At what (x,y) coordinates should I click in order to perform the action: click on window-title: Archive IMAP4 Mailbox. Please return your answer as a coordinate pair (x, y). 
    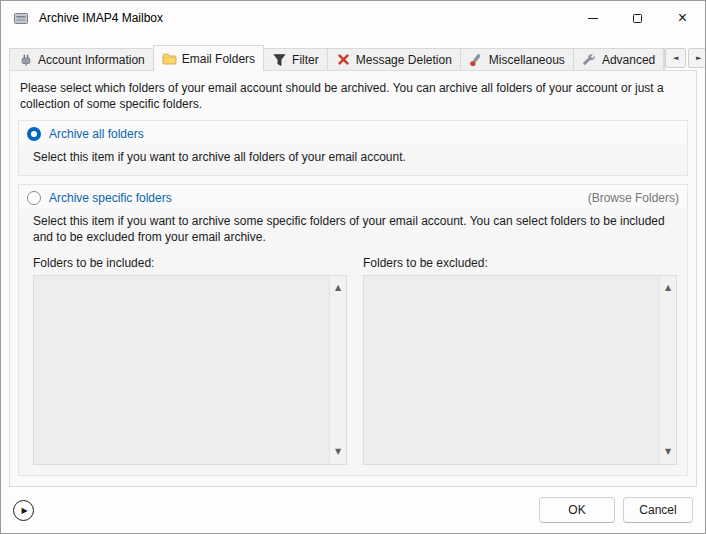
    Looking at the image, I should click on (101, 18).